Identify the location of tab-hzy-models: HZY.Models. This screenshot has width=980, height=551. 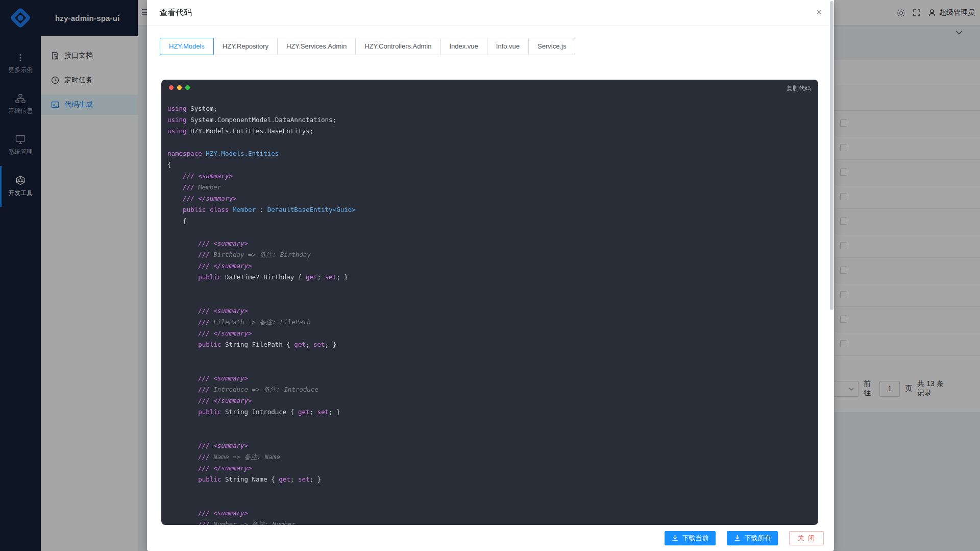
(187, 46).